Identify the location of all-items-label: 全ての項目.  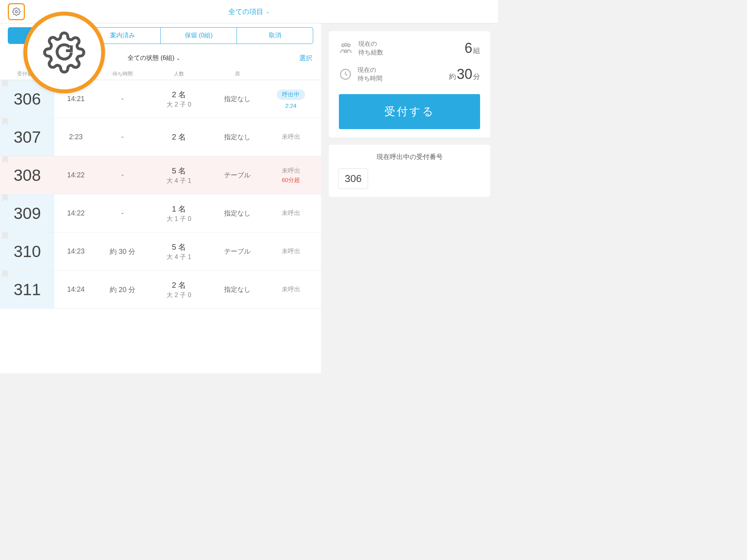
(246, 12).